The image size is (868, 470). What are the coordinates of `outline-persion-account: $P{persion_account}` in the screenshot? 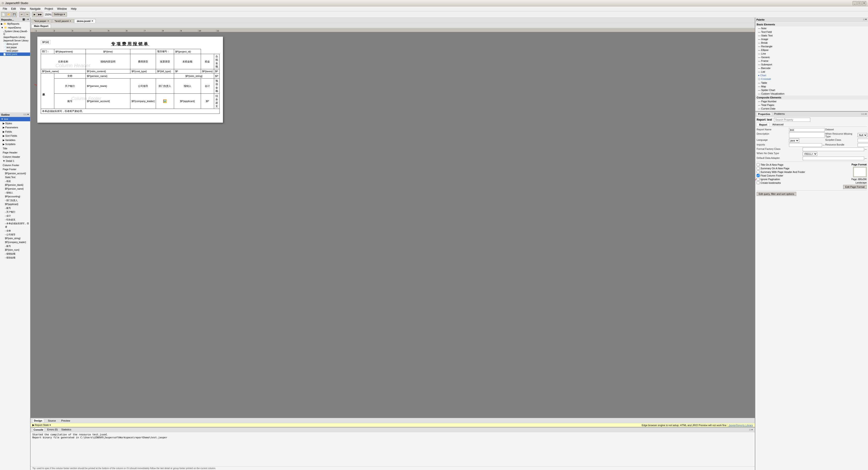 It's located at (15, 174).